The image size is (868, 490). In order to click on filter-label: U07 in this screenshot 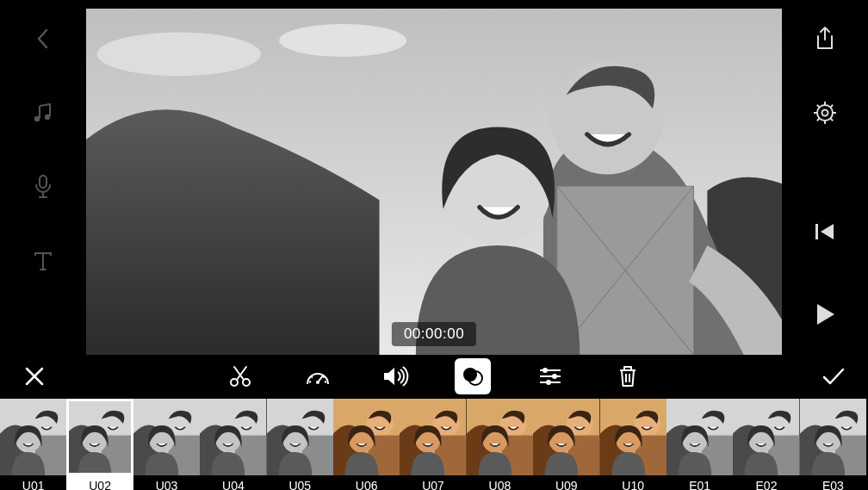, I will do `click(433, 482)`.